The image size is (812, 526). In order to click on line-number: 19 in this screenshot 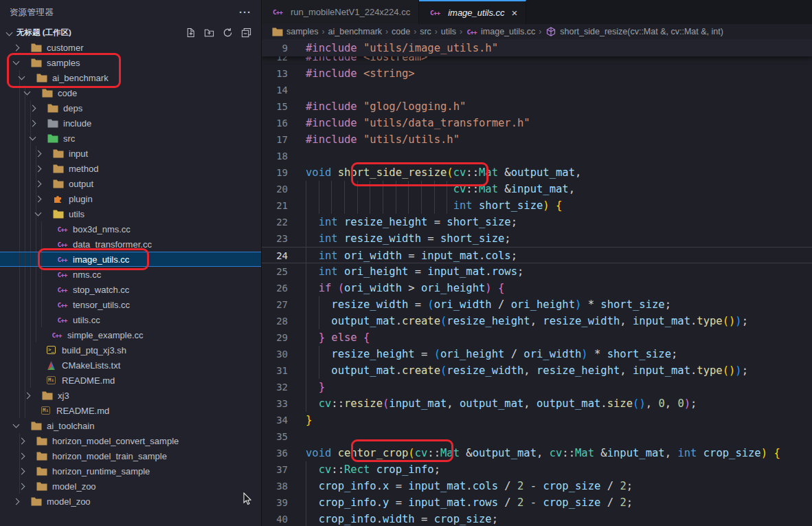, I will do `click(284, 173)`.